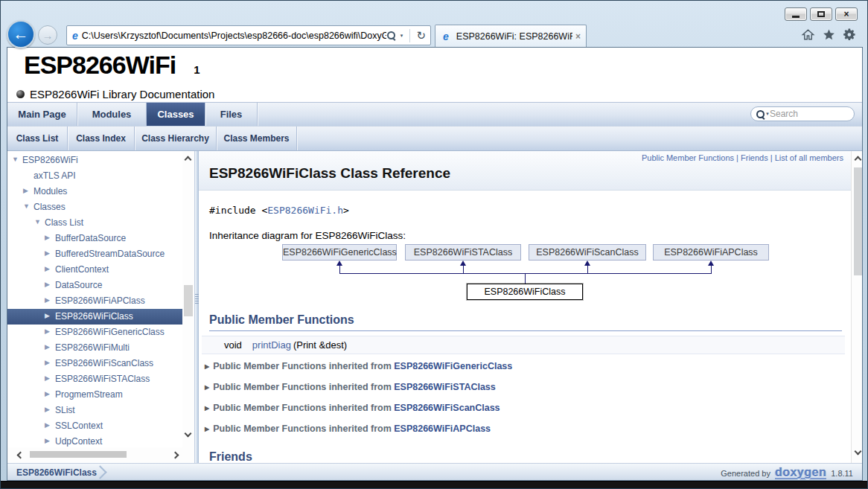  Describe the element at coordinates (57, 472) in the screenshot. I see `breadcrumb-esp8266wificlass: ESP8266WiFiClass` at that location.